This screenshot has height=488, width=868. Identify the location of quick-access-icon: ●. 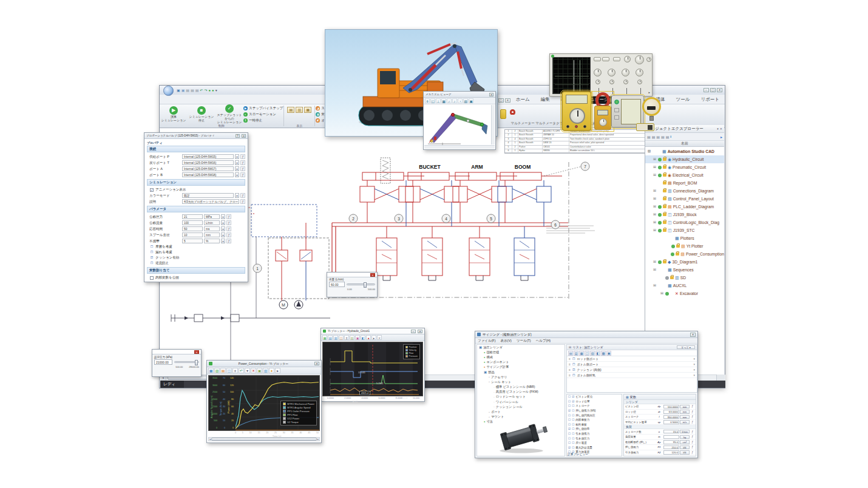
(213, 90).